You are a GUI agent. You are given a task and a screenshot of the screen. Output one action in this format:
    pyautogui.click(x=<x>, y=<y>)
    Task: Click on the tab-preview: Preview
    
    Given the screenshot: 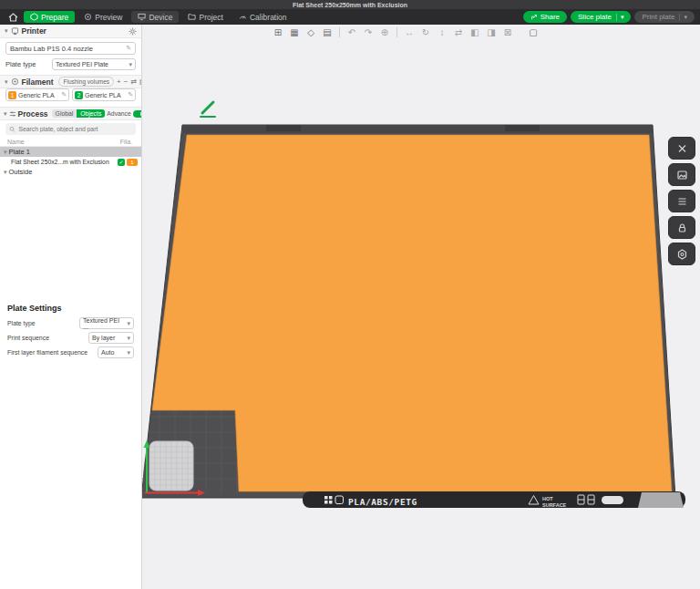 What is the action you would take?
    pyautogui.click(x=103, y=16)
    